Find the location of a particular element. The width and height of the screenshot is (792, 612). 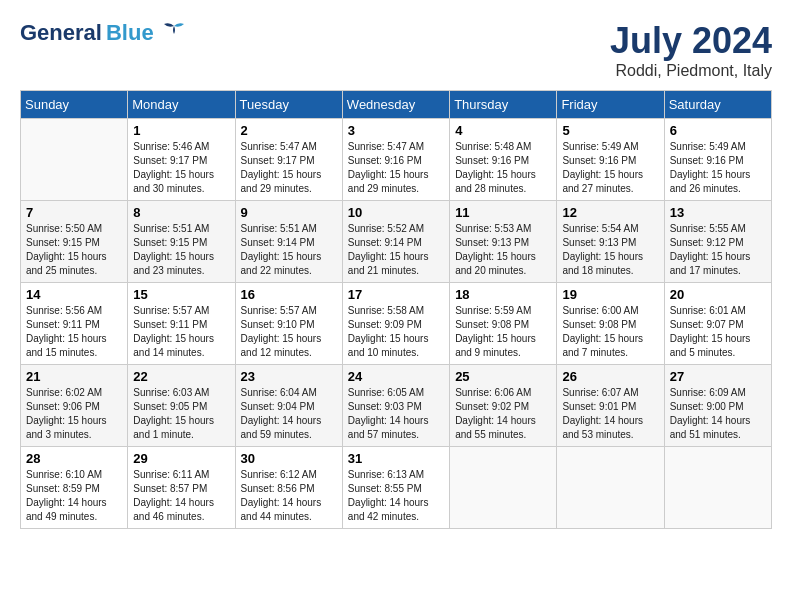

day-number: 2 is located at coordinates (289, 130).